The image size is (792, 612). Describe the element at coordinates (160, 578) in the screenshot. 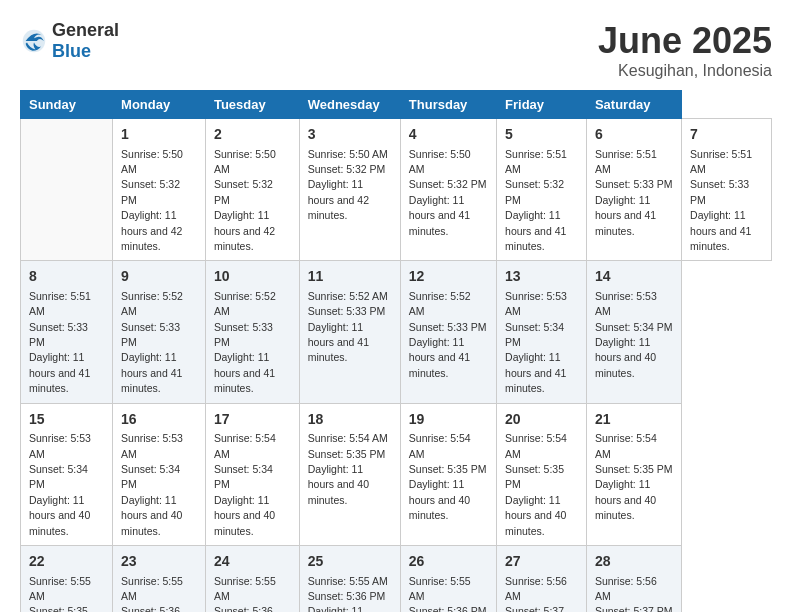

I see `calendar-cell: 23 Sunrise: 5:55 AM Sunset: 5:36 PM Dayl…` at that location.